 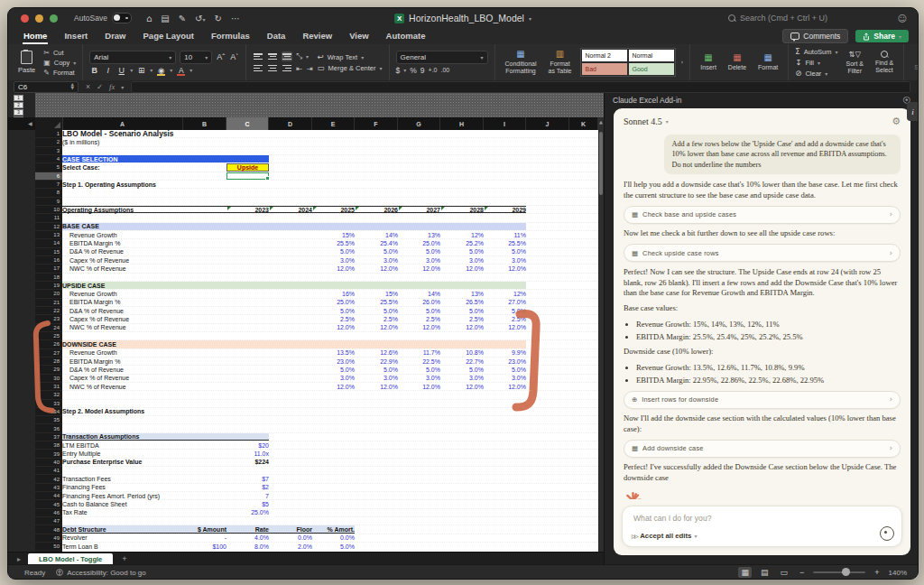 I want to click on row-header-6: 6, so click(x=49, y=177).